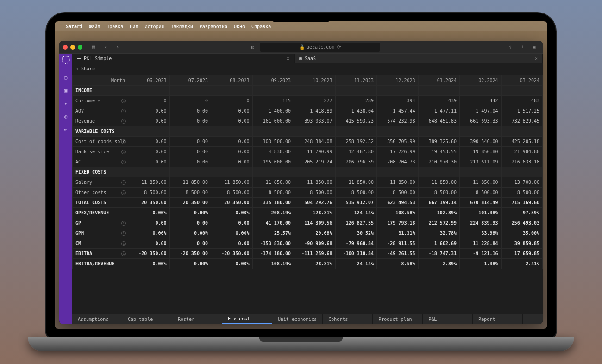 This screenshot has height=364, width=602. What do you see at coordinates (356, 162) in the screenshot?
I see `data-cell: 206 796.39` at bounding box center [356, 162].